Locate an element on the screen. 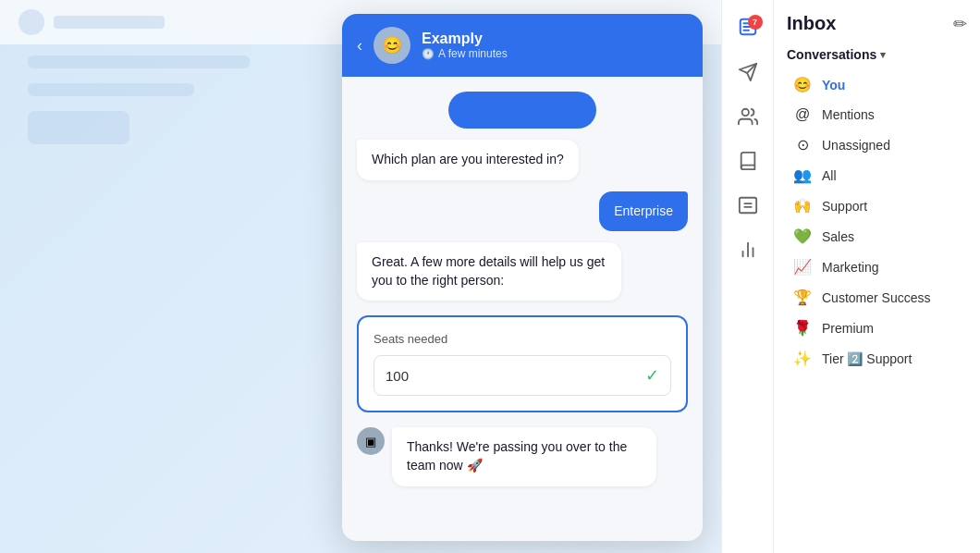  nav-item-customer-success: 🏆 Customer Success is located at coordinates (876, 298).